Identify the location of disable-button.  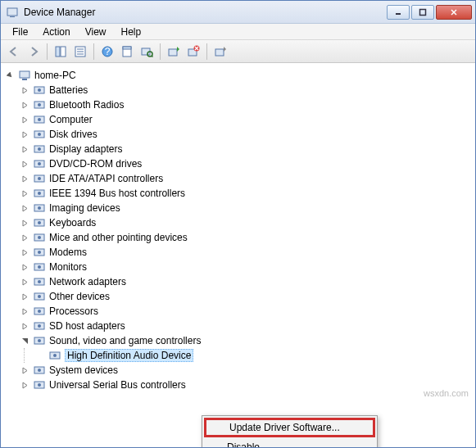
(220, 52).